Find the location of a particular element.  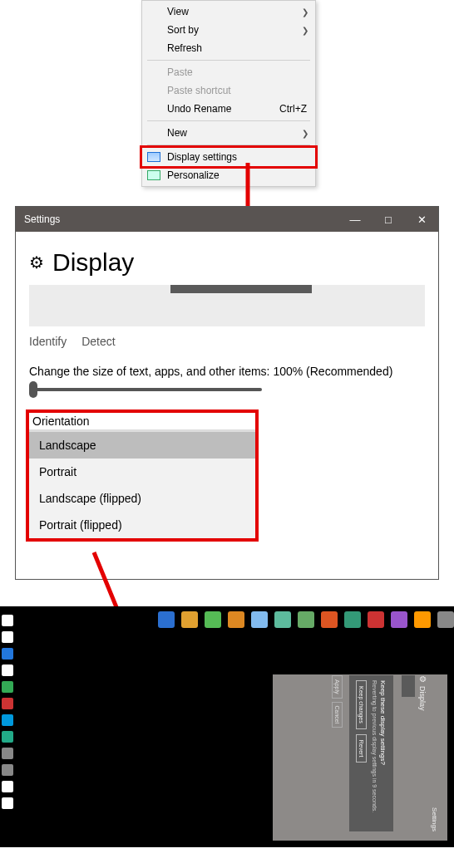

ctx-label: View is located at coordinates (178, 12).